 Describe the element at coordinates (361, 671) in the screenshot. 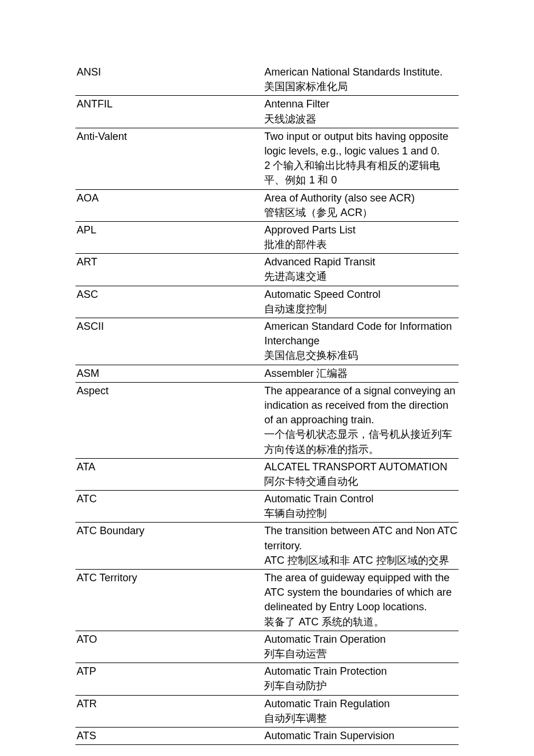

I see `definition-line: Automatic Train Protection` at that location.